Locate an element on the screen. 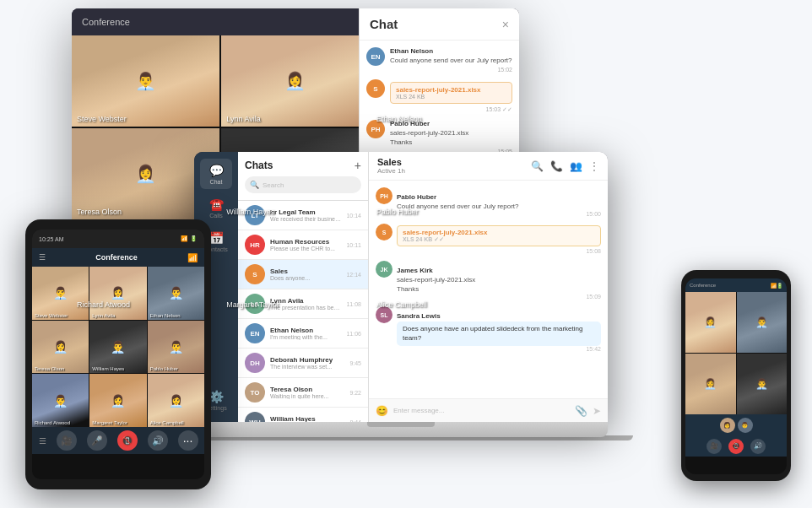 The width and height of the screenshot is (812, 508). list-item-deborah: DH Deborah Humphrey The interview was se… is located at coordinates (303, 363).